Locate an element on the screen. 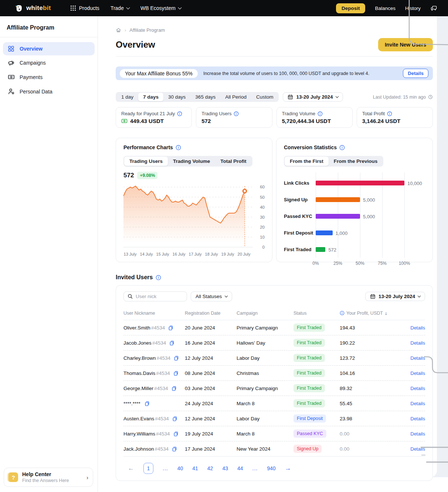  tab-1-day: 1 day is located at coordinates (127, 97).